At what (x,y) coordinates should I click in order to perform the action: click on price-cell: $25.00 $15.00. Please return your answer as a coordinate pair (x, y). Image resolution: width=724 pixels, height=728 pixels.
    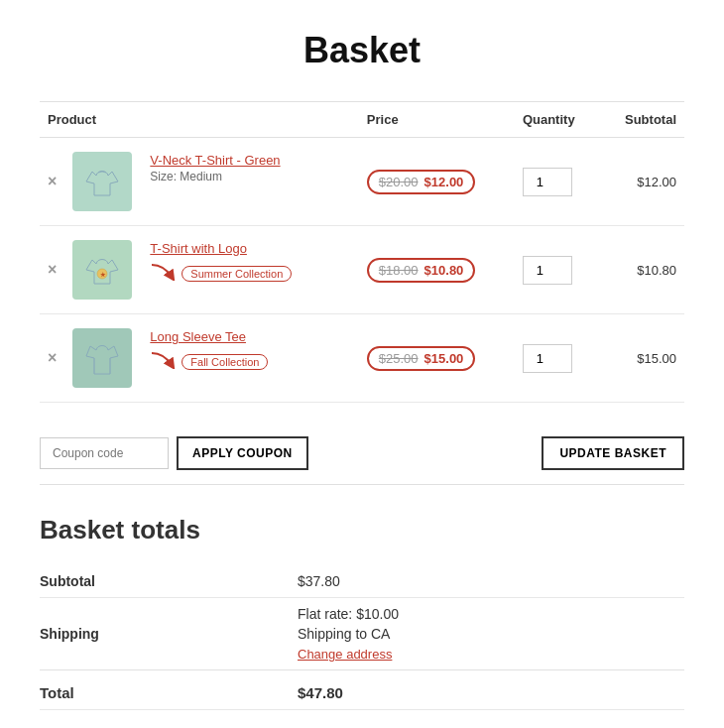
    Looking at the image, I should click on (436, 359).